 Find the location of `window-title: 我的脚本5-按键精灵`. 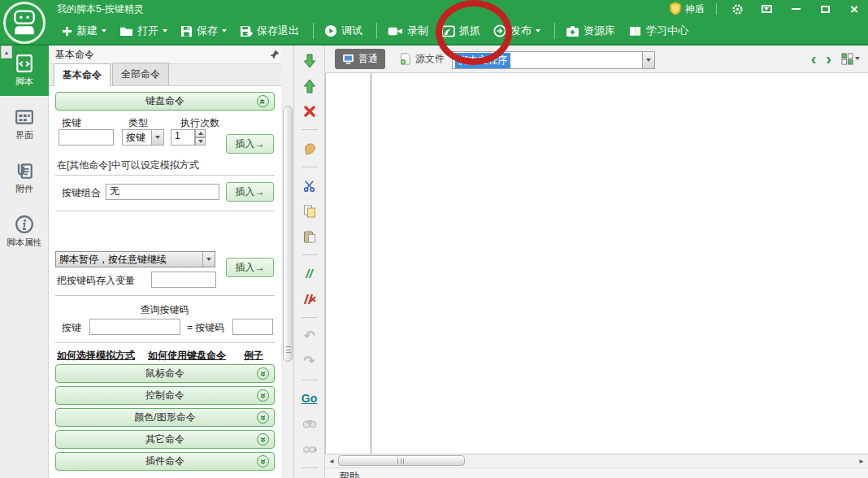

window-title: 我的脚本5-按键精灵 is located at coordinates (101, 10).